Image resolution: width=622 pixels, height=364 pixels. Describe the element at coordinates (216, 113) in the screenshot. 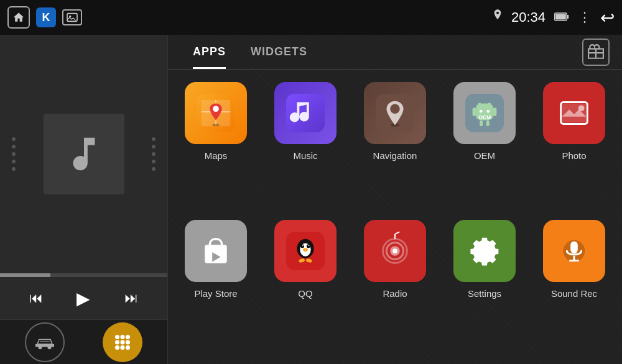

I see `maps-icon` at that location.